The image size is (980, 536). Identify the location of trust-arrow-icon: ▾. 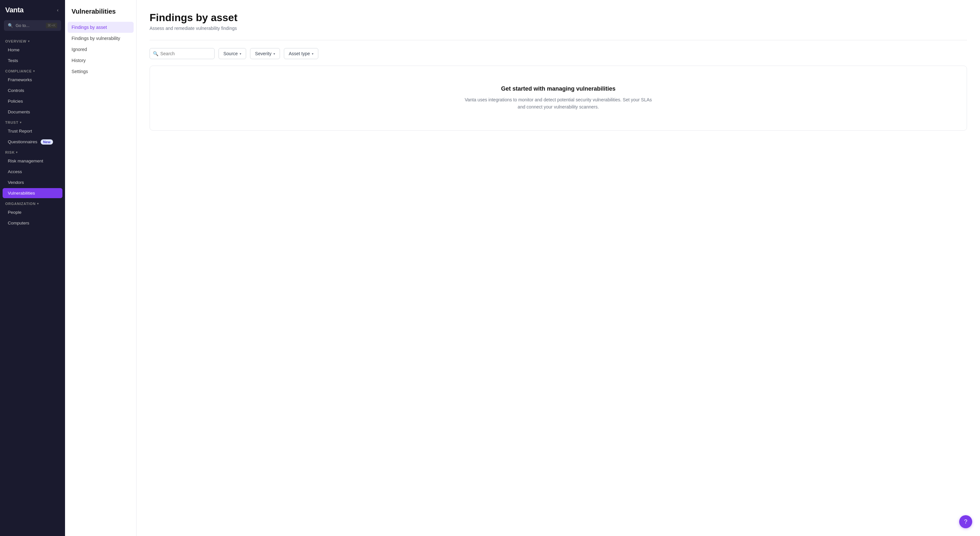
(21, 122).